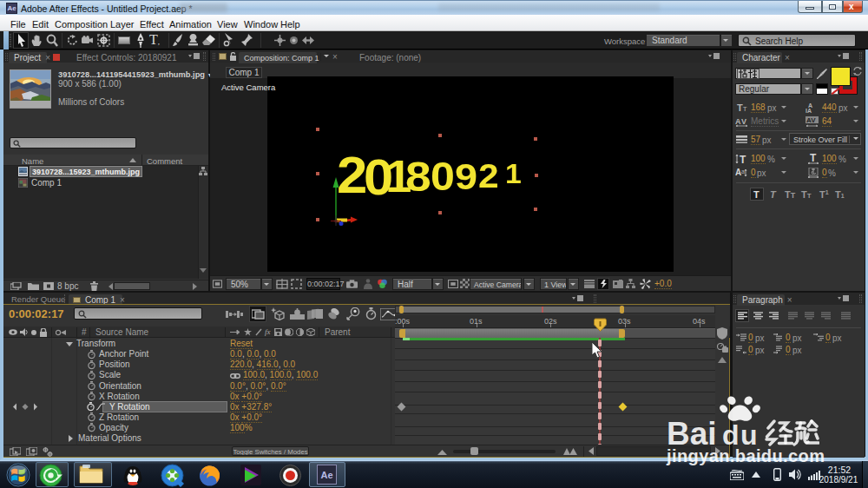  What do you see at coordinates (744, 122) in the screenshot?
I see `svg-text: V` at bounding box center [744, 122].